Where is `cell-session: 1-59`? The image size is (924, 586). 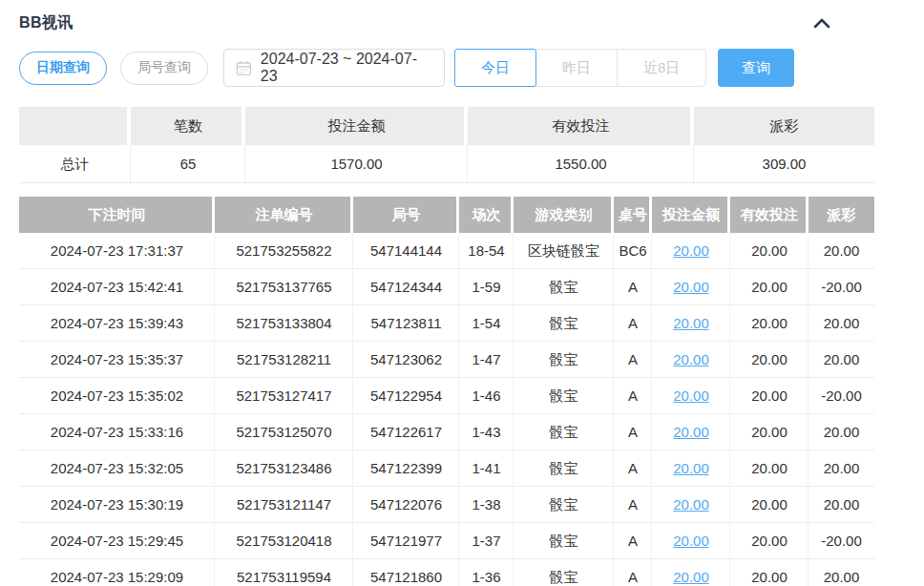
cell-session: 1-59 is located at coordinates (487, 287).